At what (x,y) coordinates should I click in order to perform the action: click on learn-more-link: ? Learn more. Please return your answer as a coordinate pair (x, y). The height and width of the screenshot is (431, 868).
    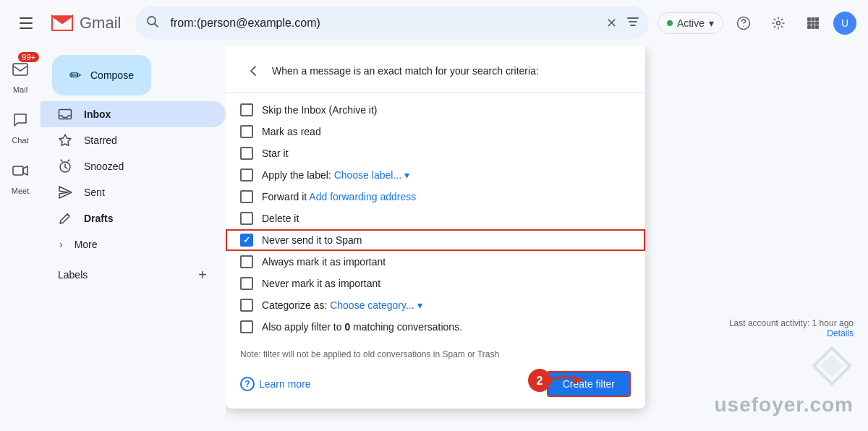
    Looking at the image, I should click on (391, 384).